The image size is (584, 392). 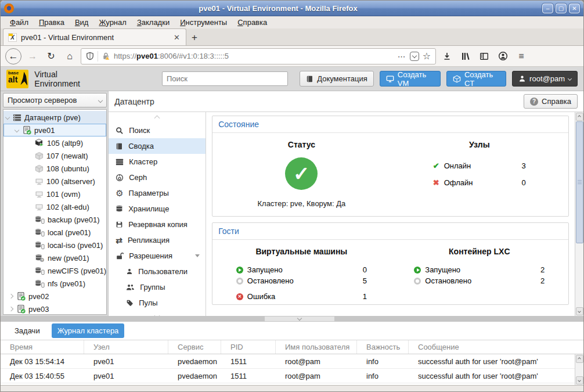 I want to click on tree-item-storage-nfs: nfs (pve01), so click(x=55, y=283).